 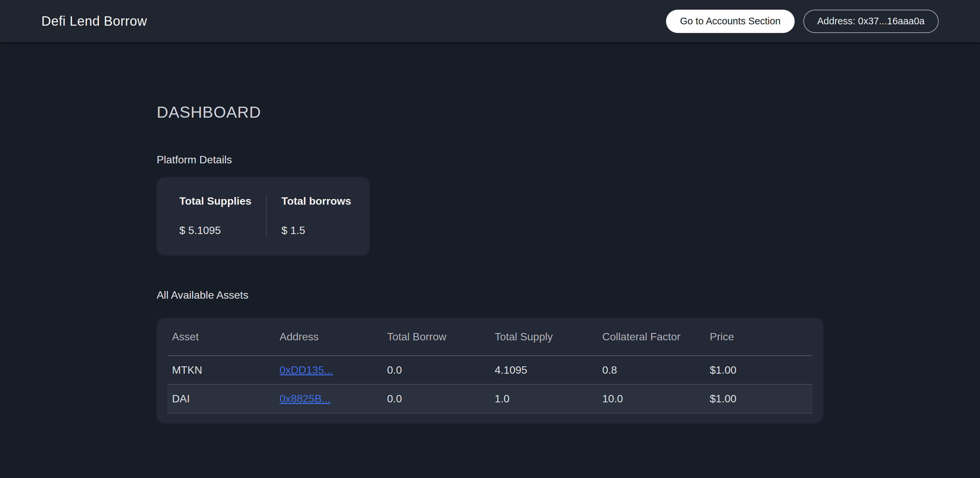 I want to click on app-title: Defi Lend Borrow, so click(x=94, y=21).